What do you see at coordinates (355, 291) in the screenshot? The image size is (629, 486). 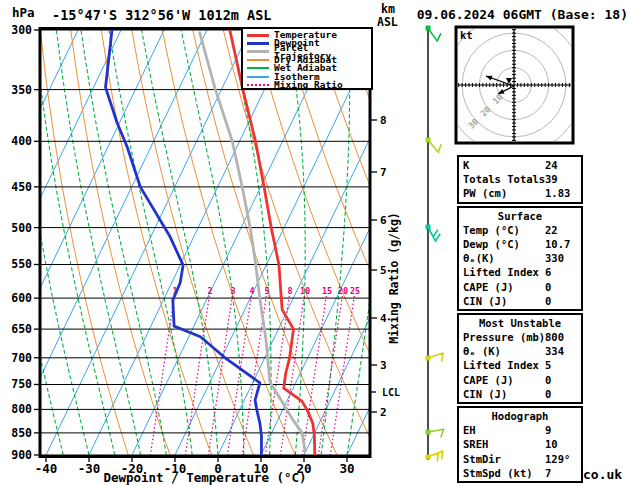 I see `svg-text: 25` at bounding box center [355, 291].